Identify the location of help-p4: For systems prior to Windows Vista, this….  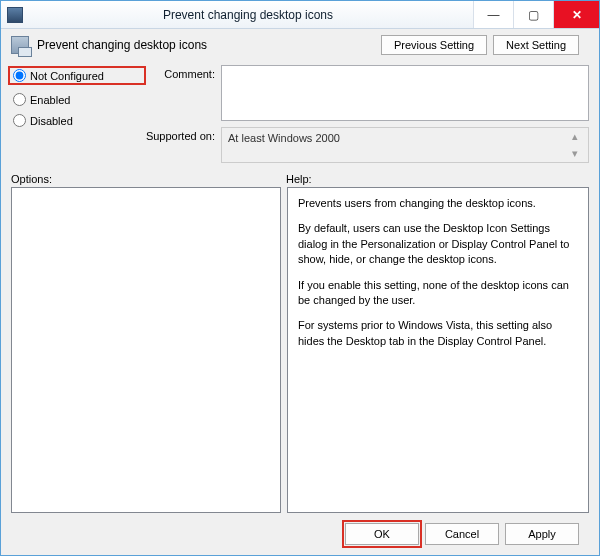
(438, 334).